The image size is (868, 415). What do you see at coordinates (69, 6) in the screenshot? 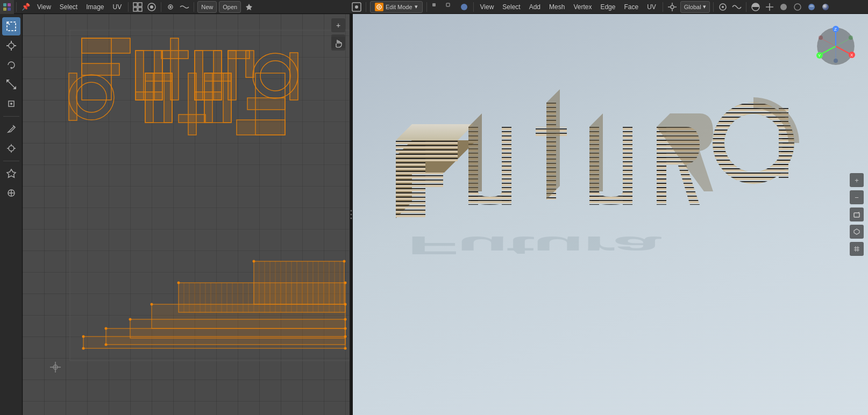
I see `menu-select-left: Select` at bounding box center [69, 6].